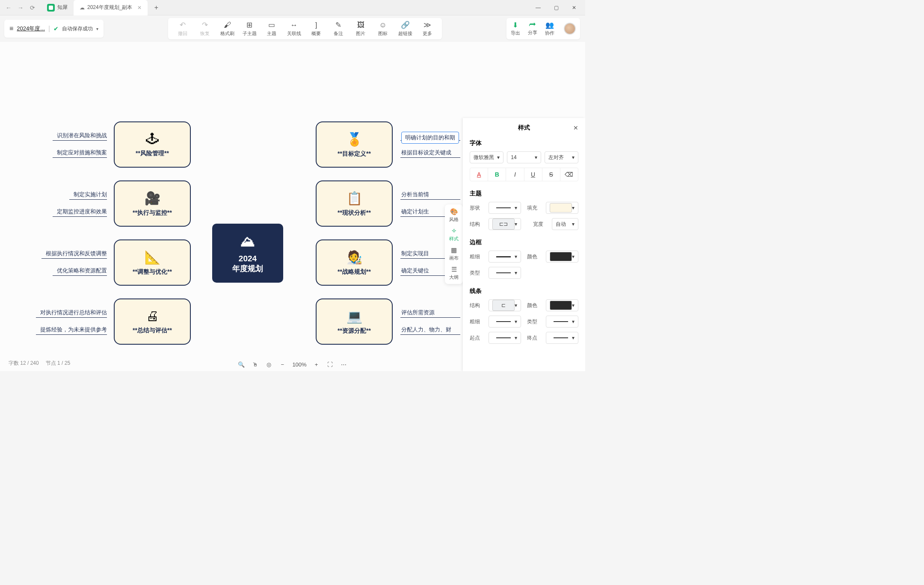 This screenshot has height=585, width=924. I want to click on zoom-in-button: +, so click(317, 364).